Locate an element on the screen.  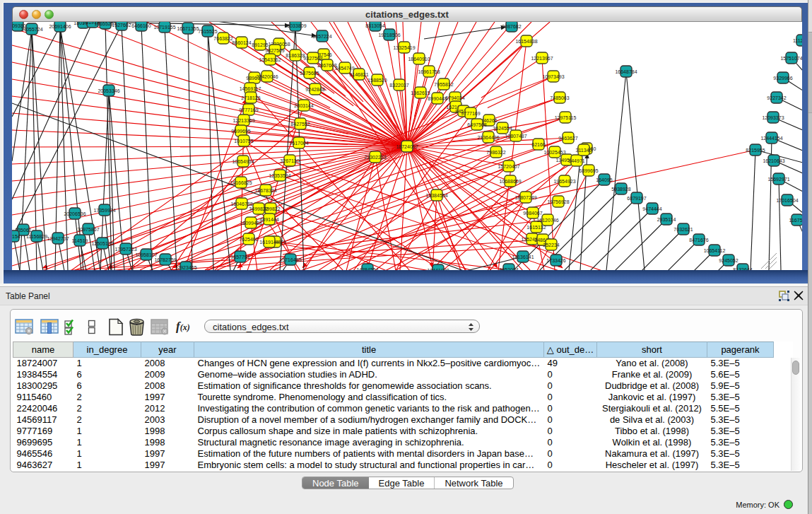
svg-text: 9827509 is located at coordinates (274, 51).